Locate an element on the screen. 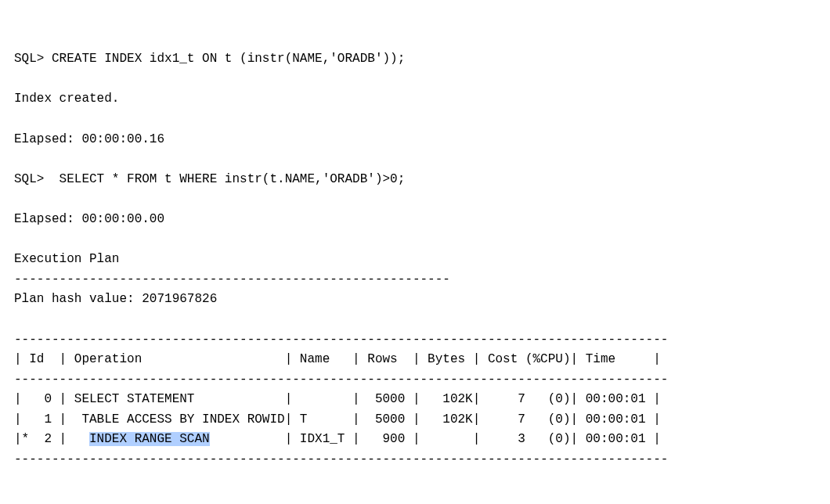 The height and width of the screenshot is (504, 830). table-header-row: | Id | Operation | Name | Rows | Bytes |… is located at coordinates (337, 359).